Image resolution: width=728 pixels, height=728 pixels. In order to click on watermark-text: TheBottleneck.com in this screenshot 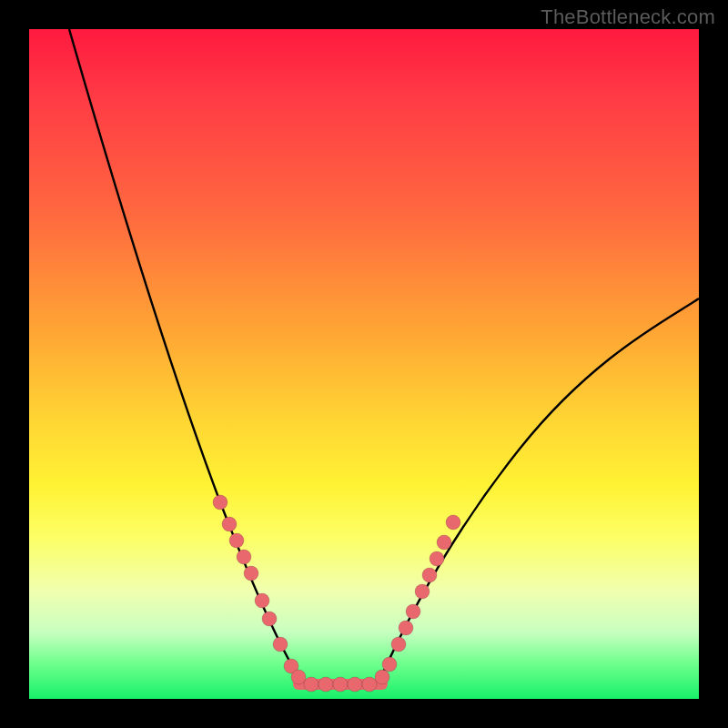, I will do `click(628, 17)`.